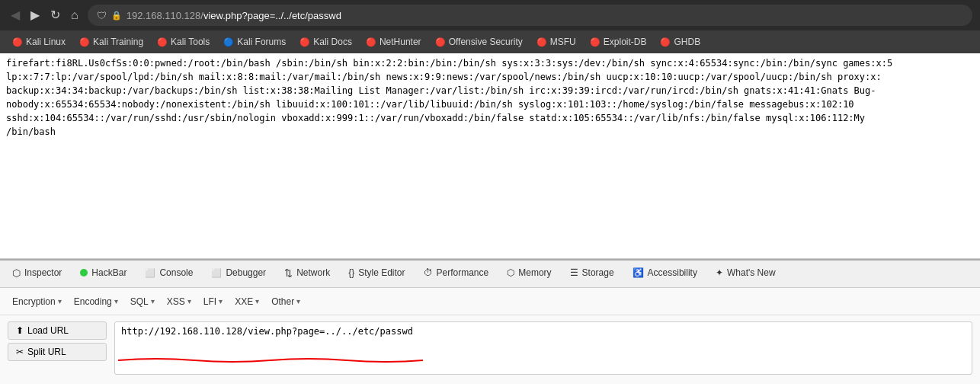 The height and width of the screenshot is (390, 980). What do you see at coordinates (530, 15) in the screenshot?
I see `address-bar: 🛡 🔒 192.168.110.128/view.php?page=../../…` at bounding box center [530, 15].